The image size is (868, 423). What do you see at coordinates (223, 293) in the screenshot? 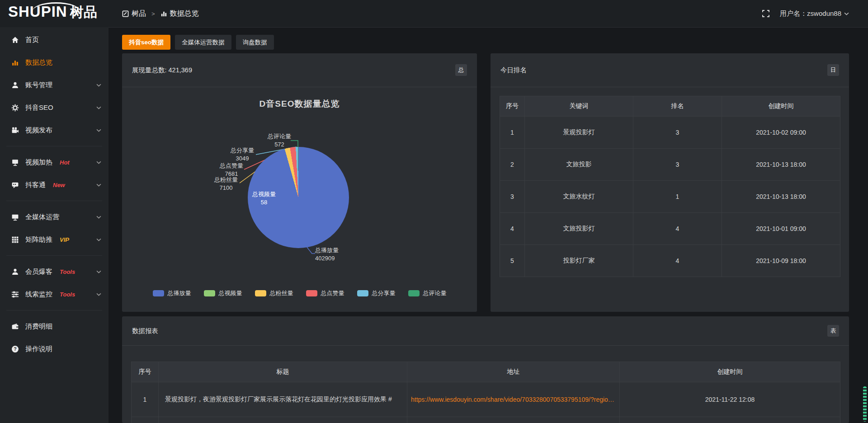
I see `legend-item-videos: 总视频量` at bounding box center [223, 293].